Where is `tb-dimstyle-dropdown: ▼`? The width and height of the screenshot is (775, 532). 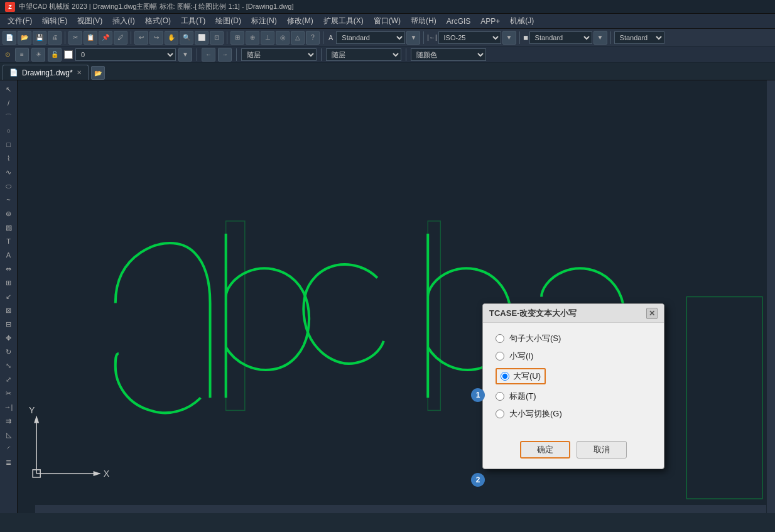 tb-dimstyle-dropdown: ▼ is located at coordinates (509, 38).